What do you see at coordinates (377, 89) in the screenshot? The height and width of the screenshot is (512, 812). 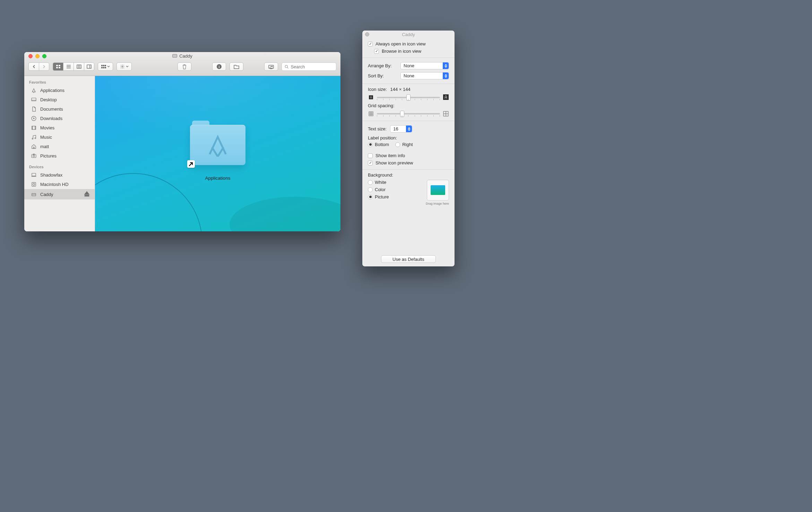 I see `icon-size-label: Icon size:` at bounding box center [377, 89].